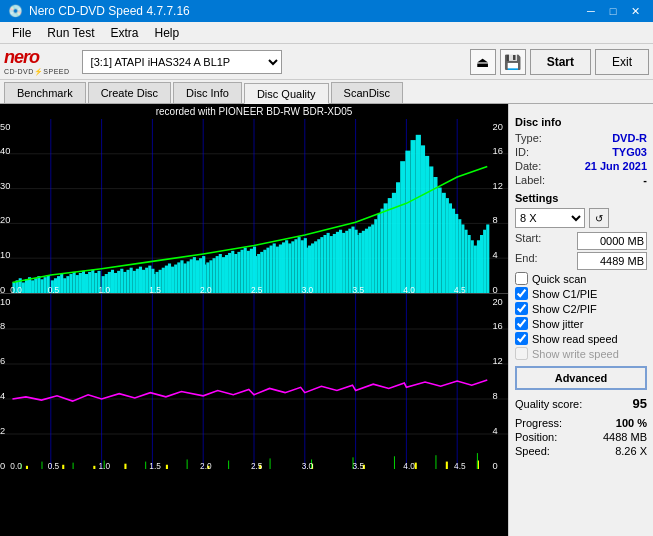  I want to click on show-c1pie-checkbox, so click(522, 294).